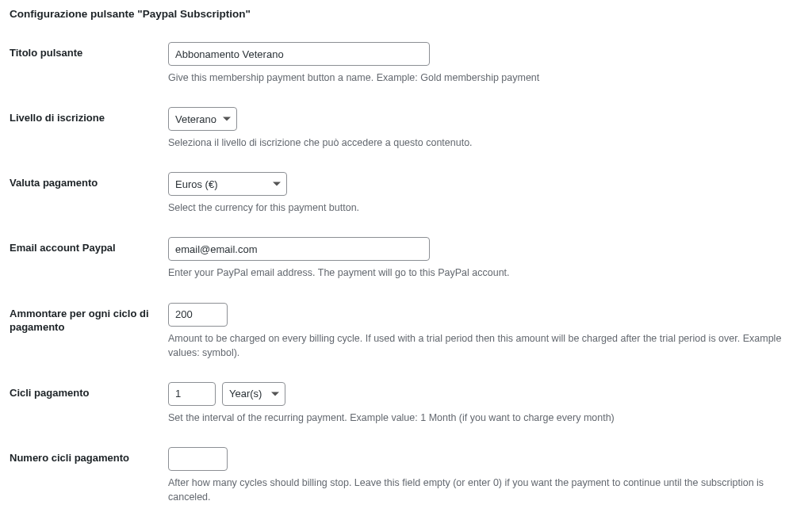  Describe the element at coordinates (198, 315) in the screenshot. I see `input-billing-amount` at that location.